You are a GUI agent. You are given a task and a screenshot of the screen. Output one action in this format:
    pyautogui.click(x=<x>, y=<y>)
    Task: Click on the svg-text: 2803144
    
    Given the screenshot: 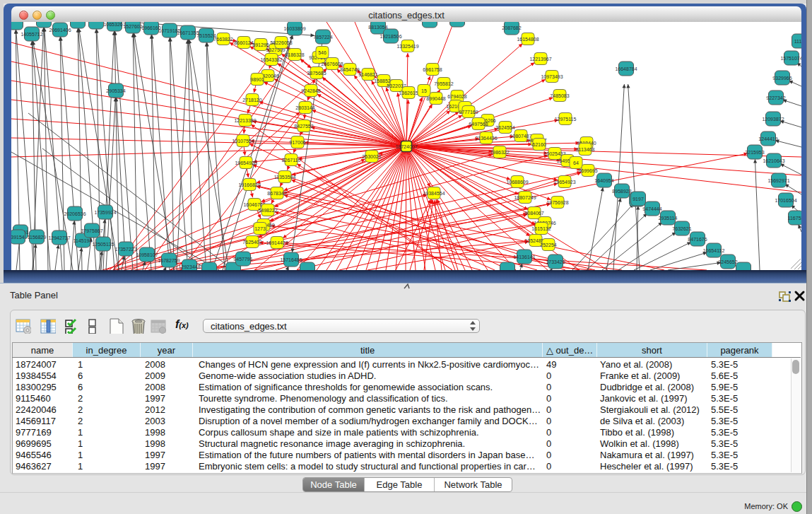 What is the action you would take?
    pyautogui.click(x=305, y=107)
    